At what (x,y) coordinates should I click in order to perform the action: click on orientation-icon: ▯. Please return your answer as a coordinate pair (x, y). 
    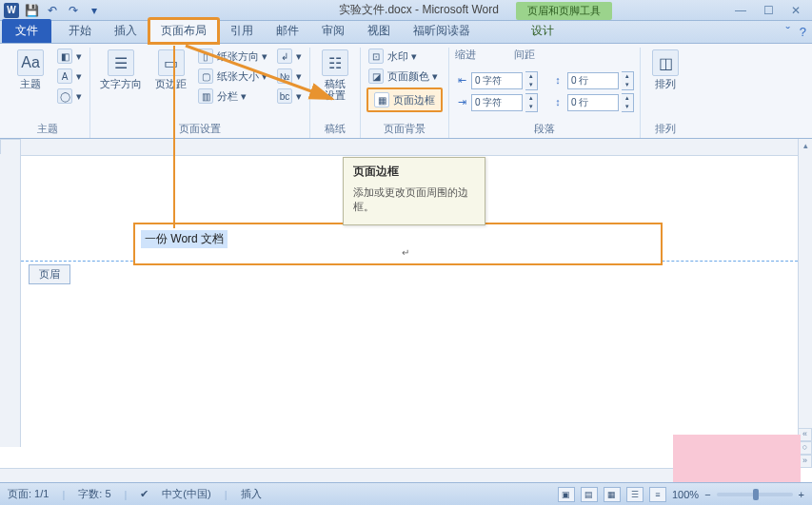
    Looking at the image, I should click on (206, 56).